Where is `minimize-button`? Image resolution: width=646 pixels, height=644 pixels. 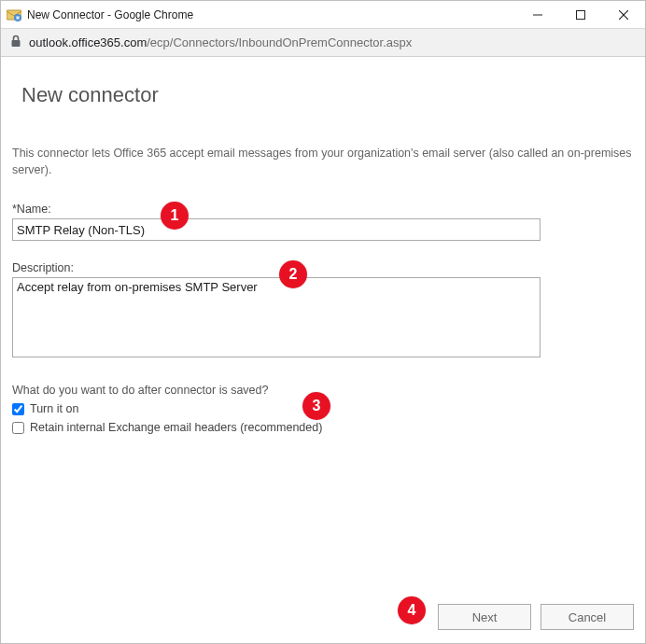 minimize-button is located at coordinates (538, 15).